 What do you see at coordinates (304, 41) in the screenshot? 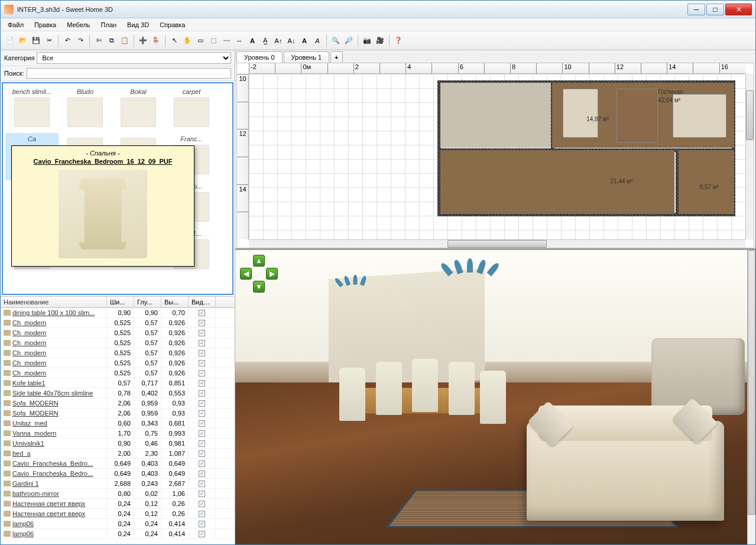
I see `bold-icon: A` at bounding box center [304, 41].